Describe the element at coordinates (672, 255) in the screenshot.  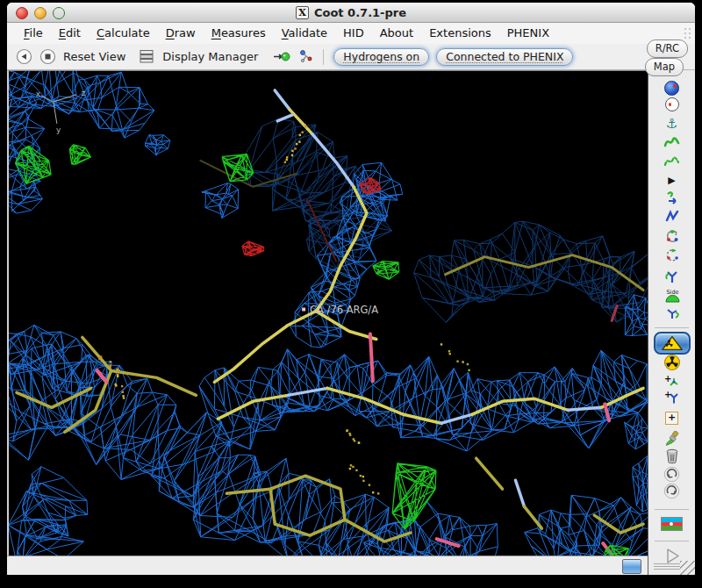
I see `torsion-general-icon` at that location.